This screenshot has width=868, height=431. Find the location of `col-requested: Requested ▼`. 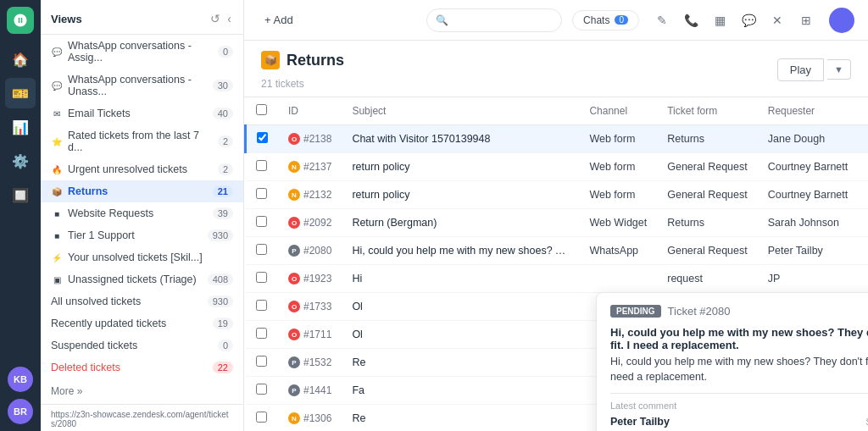

col-requested: Requested ▼ is located at coordinates (865, 112).